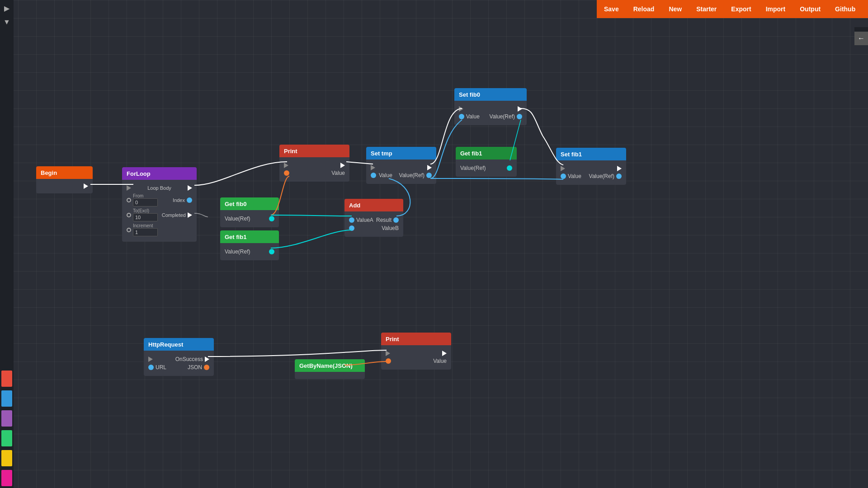  I want to click on node-setfib1-body: Value Value(Ref), so click(591, 173).